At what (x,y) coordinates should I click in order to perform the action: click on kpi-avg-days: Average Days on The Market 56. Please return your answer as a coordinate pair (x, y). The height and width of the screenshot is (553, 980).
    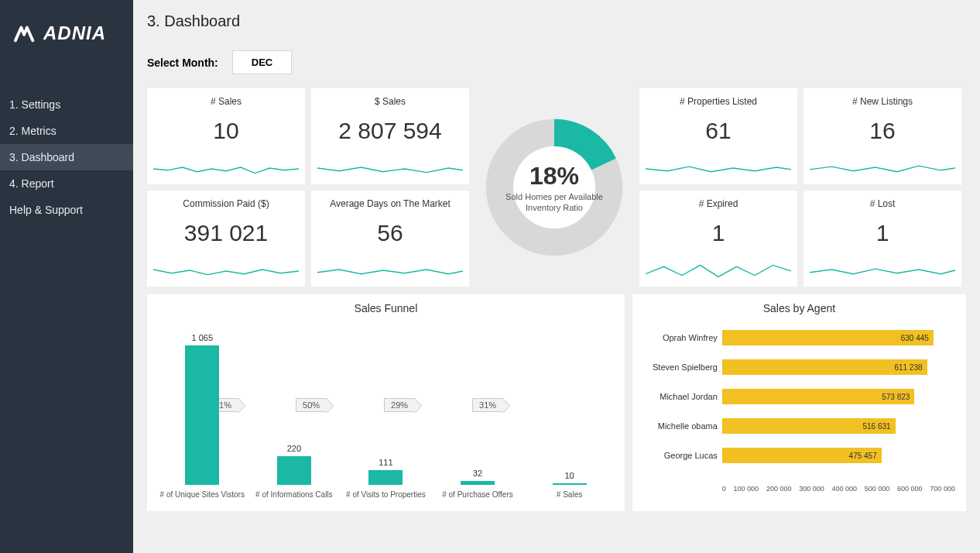
    Looking at the image, I should click on (390, 239).